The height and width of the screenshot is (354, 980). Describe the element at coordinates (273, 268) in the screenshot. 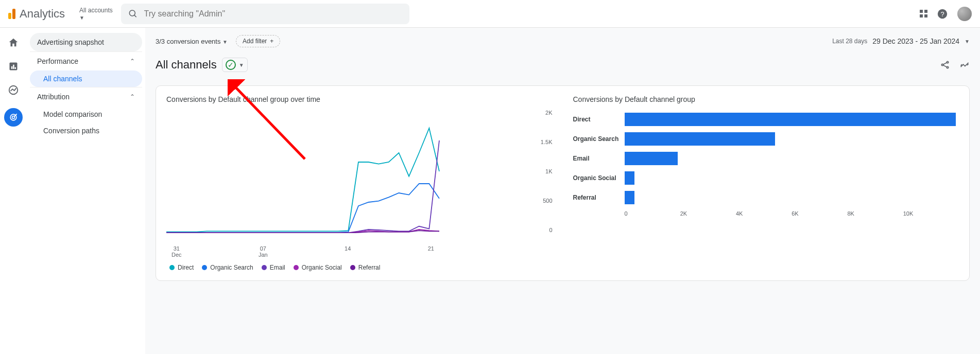

I see `legend-item: Email` at that location.